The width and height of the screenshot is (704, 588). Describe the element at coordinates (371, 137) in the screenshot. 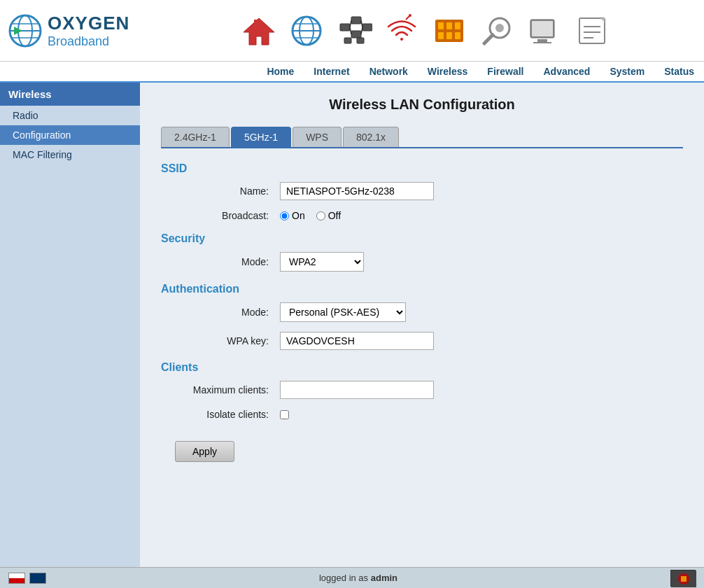

I see `tab-8021x: 802.1x` at that location.